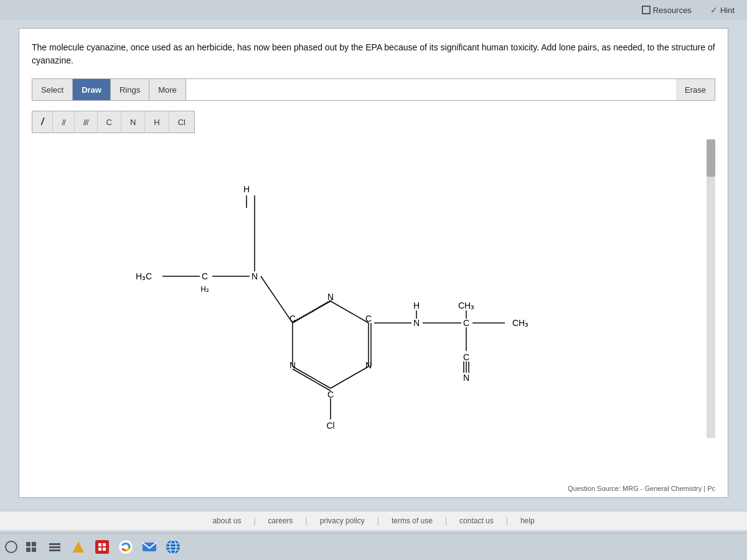 This screenshot has width=747, height=560. What do you see at coordinates (369, 319) in the screenshot?
I see `ring-C-topright: C` at bounding box center [369, 319].